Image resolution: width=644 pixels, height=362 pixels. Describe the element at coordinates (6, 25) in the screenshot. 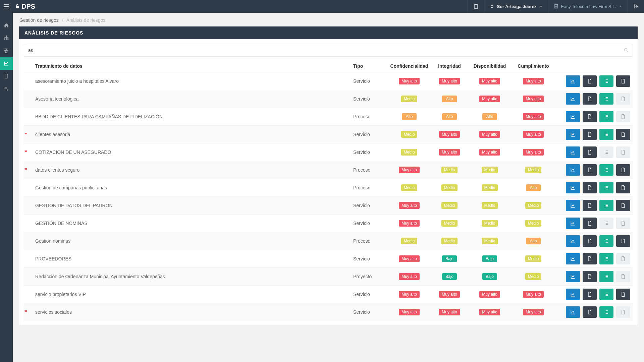

I see `nav-home` at that location.